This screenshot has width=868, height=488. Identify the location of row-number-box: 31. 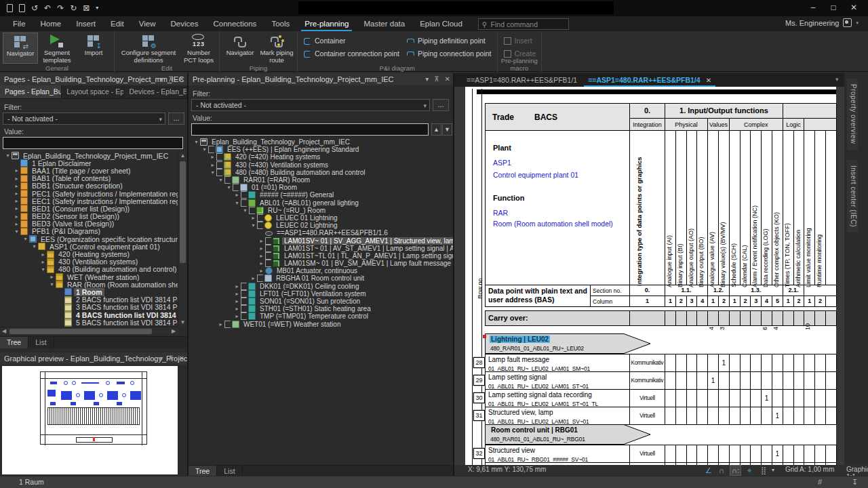
(479, 415).